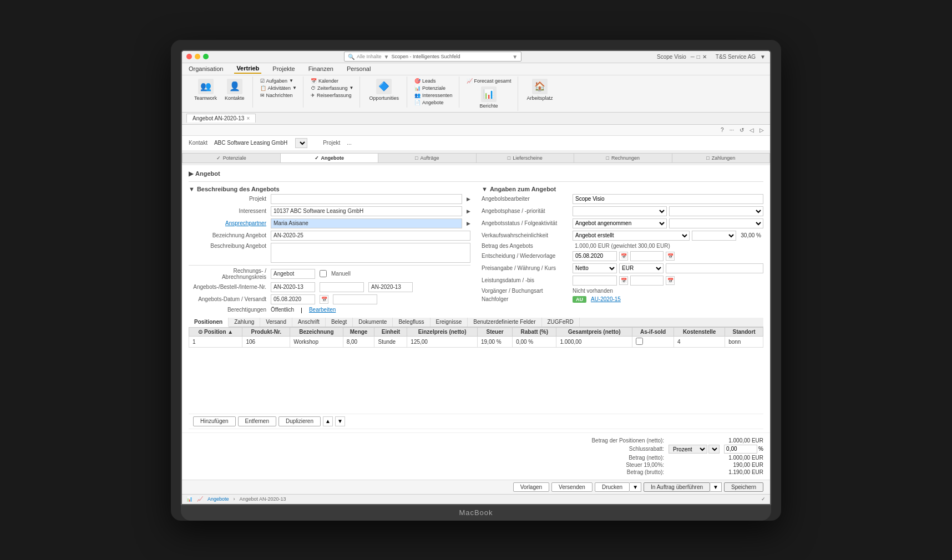 The image size is (952, 560). Describe the element at coordinates (384, 90) in the screenshot. I see `ribbon-btn-opportunities: 🔷 Opportunities` at that location.